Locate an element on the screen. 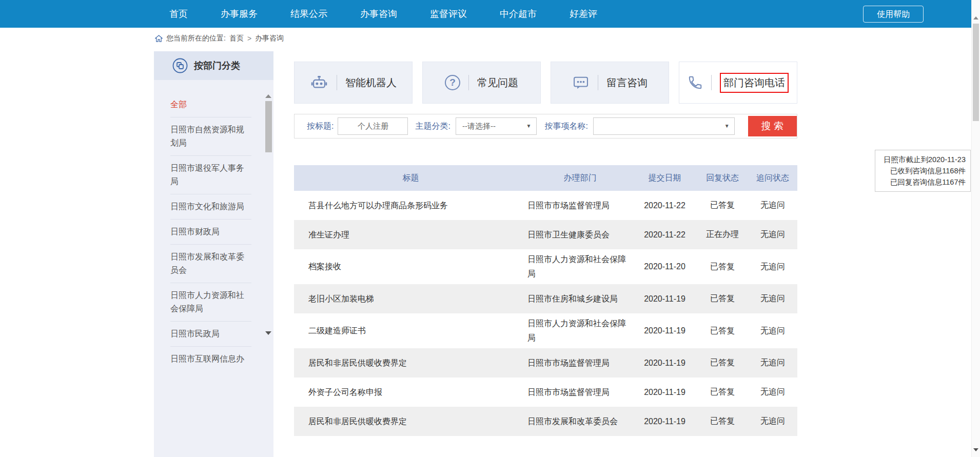  row-title-link: 老旧小区加装电梯 is located at coordinates (410, 299).